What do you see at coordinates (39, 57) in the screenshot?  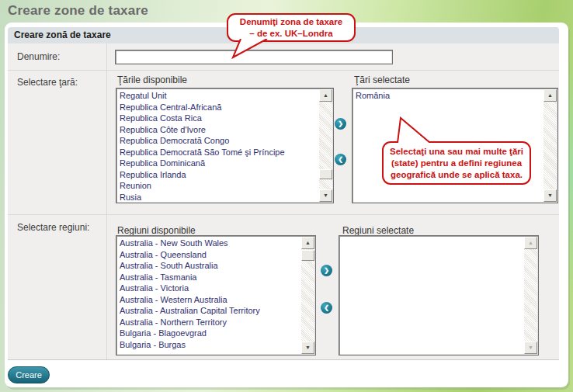 I see `name-label: Denumire:` at bounding box center [39, 57].